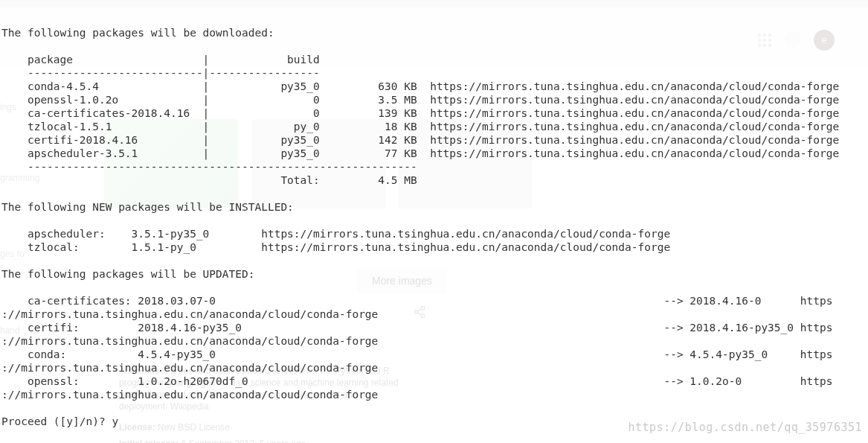  Describe the element at coordinates (745, 427) in the screenshot. I see `watermark: https://blog.csdn.net/qq_35976351` at that location.